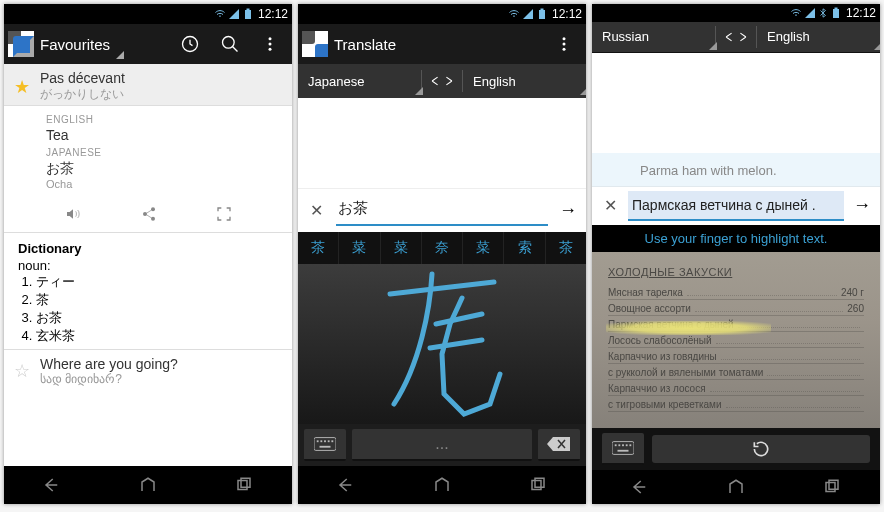 This screenshot has width=884, height=512. I want to click on system-nav-bar, so click(148, 485).